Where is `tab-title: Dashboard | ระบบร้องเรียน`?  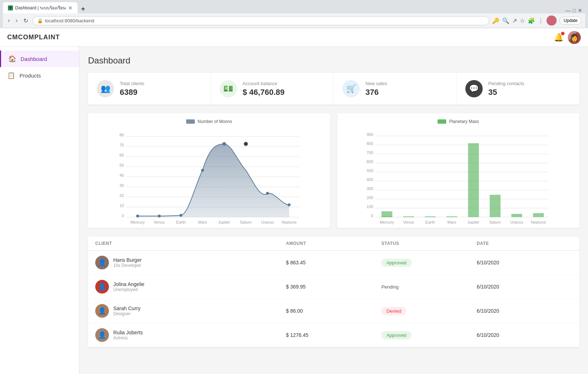
tab-title: Dashboard | ระบบร้องเรียน is located at coordinates (40, 8).